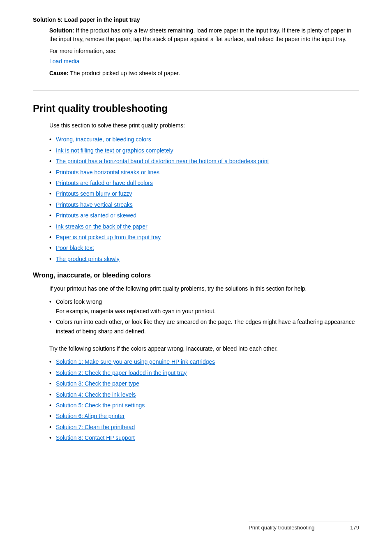 This screenshot has height=543, width=392. I want to click on footer-section-name: Print quality troubleshooting, so click(281, 528).